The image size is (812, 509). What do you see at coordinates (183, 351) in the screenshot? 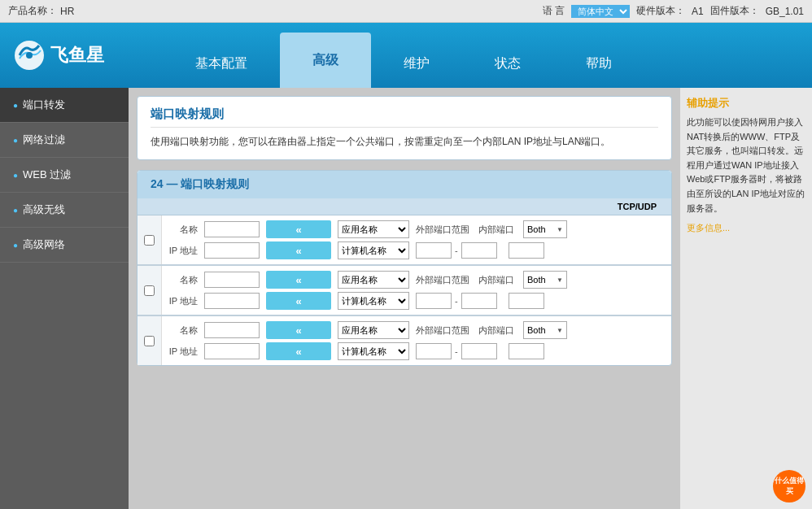
I see `label-ip-3: IP 地址` at bounding box center [183, 351].